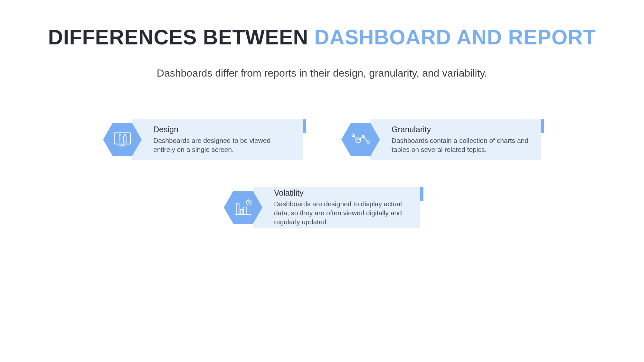 The width and height of the screenshot is (644, 362). I want to click on card-body: Dashboards are designed to be viewed ent…, so click(222, 145).